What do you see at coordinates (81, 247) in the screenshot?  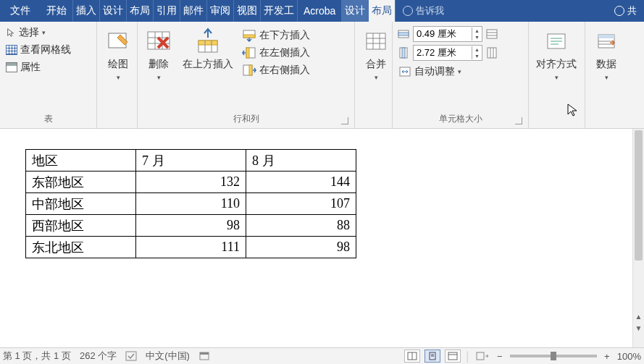 I see `table-cell: 东北地区` at bounding box center [81, 247].